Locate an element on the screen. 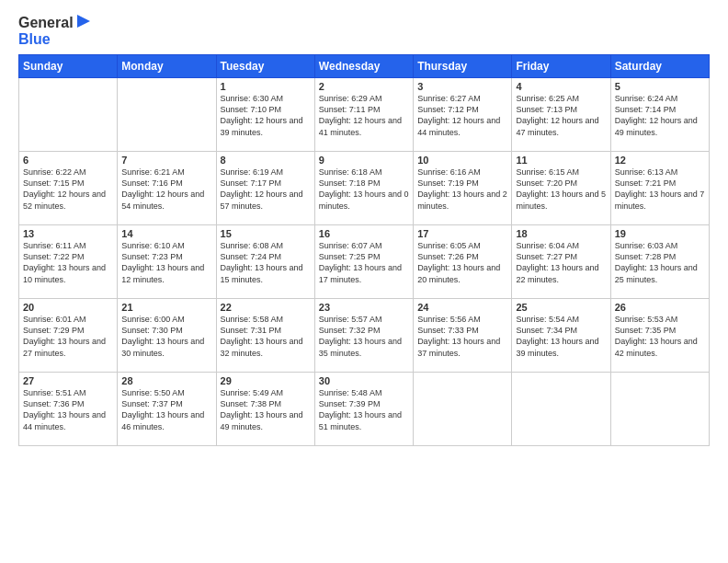  day-number: 15 is located at coordinates (266, 234).